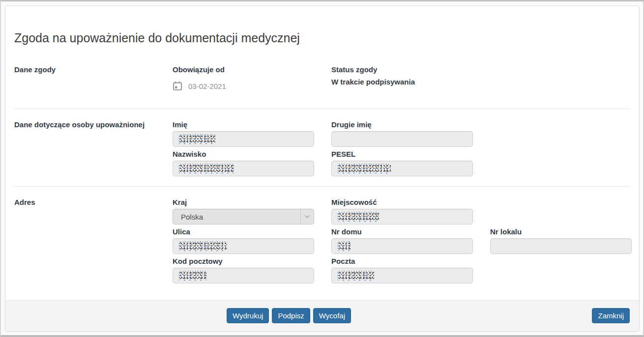  Describe the element at coordinates (402, 246) in the screenshot. I see `house-number-input` at that location.